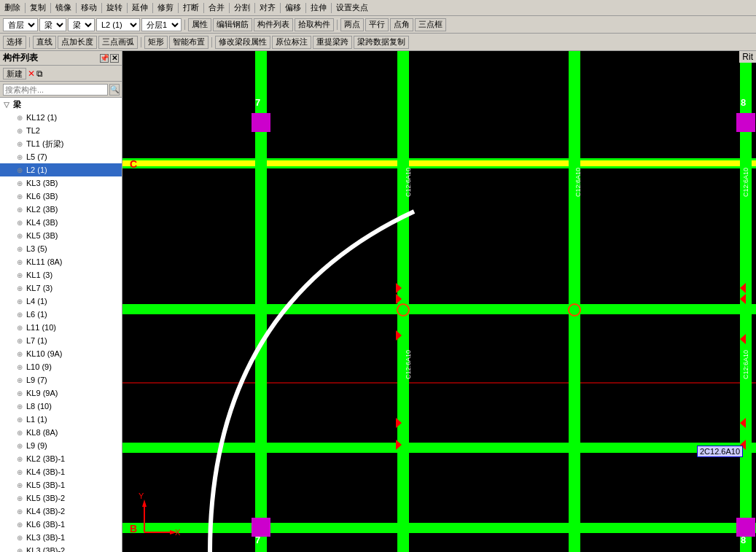 The image size is (756, 552). Describe the element at coordinates (314, 25) in the screenshot. I see `pick-component-btn: 拾取构件` at that location.